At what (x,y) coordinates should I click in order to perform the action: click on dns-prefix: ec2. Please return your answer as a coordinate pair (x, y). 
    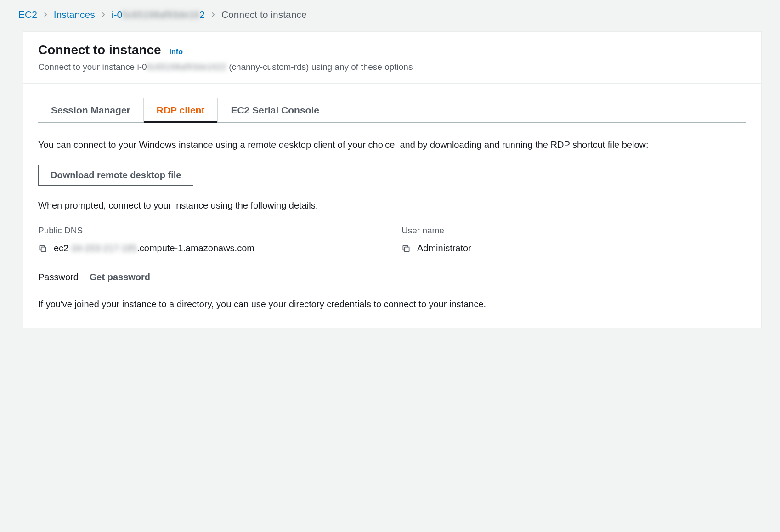
    Looking at the image, I should click on (61, 248).